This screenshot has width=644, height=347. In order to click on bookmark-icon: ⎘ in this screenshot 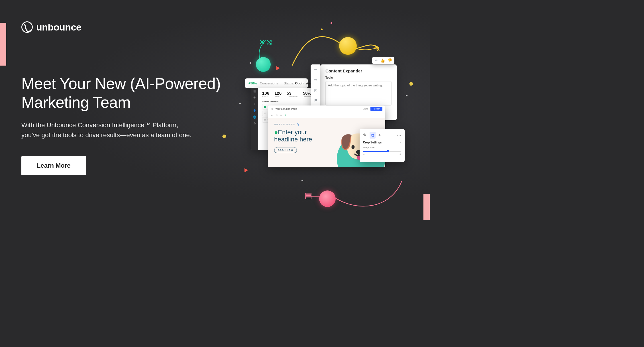, I will do `click(316, 90)`.